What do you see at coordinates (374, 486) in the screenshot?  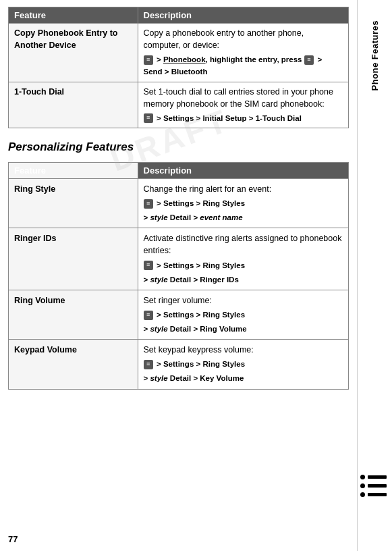 I see `sidebar-dots` at bounding box center [374, 486].